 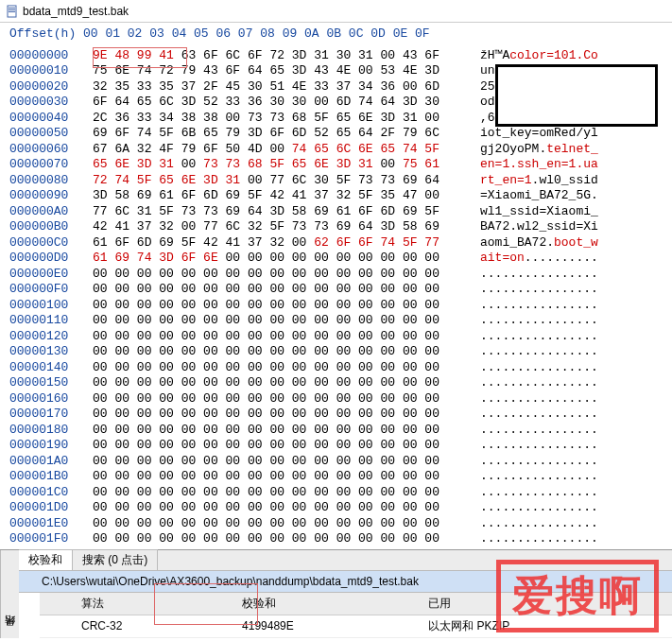 I want to click on cell-desc: 以太网和 PKZIP, so click(x=543, y=626).